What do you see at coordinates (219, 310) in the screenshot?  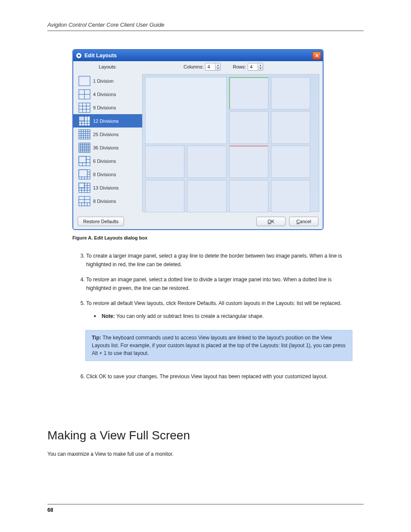 I see `step-5: To restore all default View layouts, cli…` at bounding box center [219, 310].